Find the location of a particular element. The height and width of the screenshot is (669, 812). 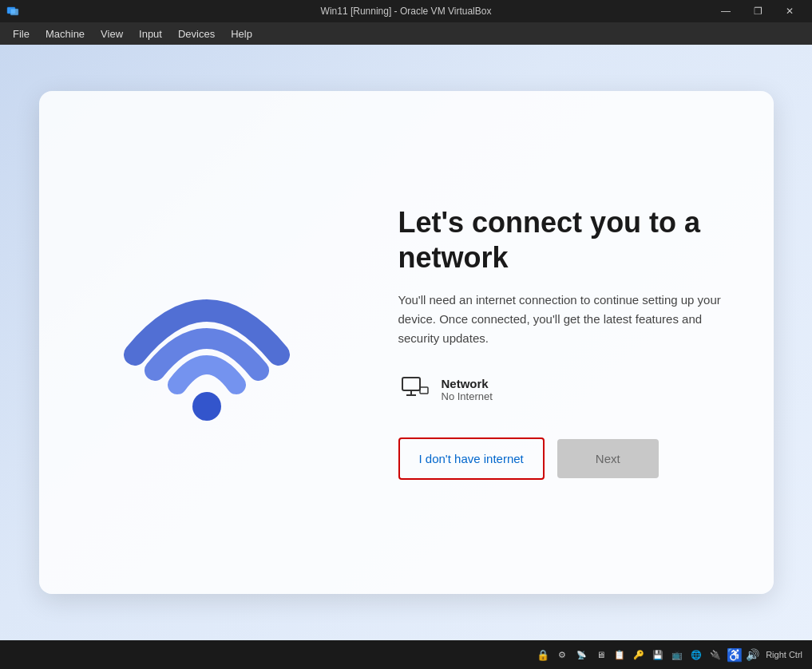

restore-button: ❐ is located at coordinates (758, 11).